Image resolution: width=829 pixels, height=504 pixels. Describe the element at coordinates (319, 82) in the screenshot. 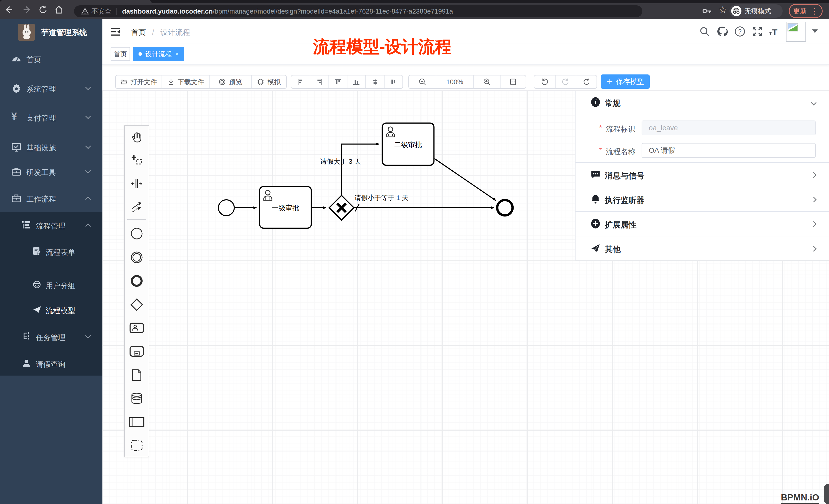

I see `align-right-button` at that location.